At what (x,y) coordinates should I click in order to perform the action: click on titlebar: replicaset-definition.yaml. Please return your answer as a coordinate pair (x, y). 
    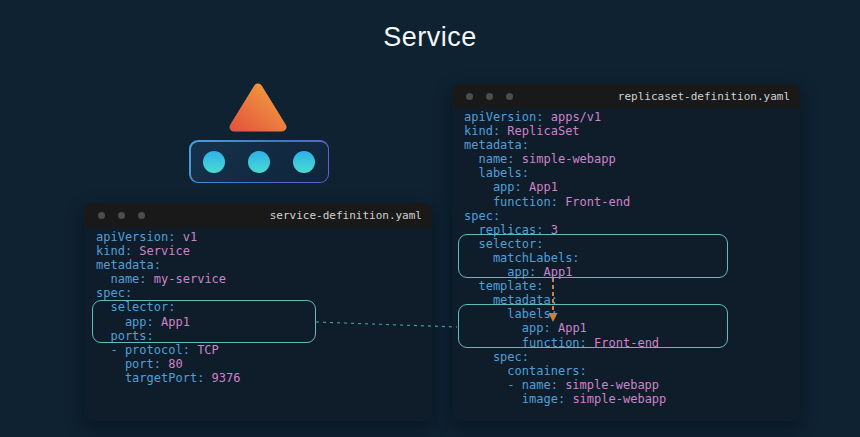
    Looking at the image, I should click on (626, 96).